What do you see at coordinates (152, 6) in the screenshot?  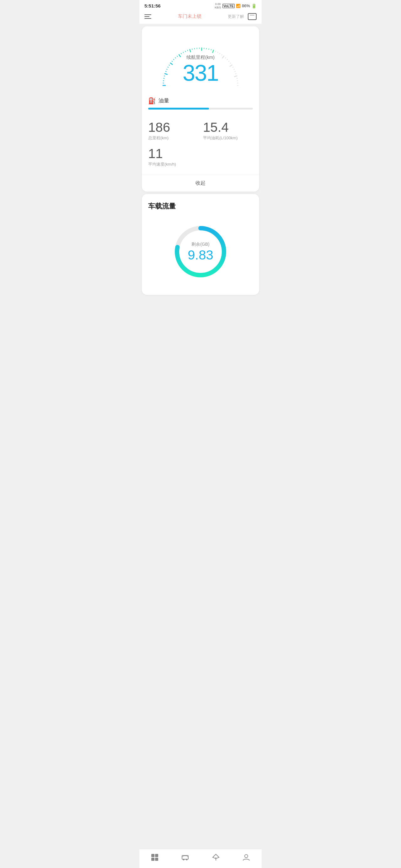 I see `status-time: 5:51:56` at bounding box center [152, 6].